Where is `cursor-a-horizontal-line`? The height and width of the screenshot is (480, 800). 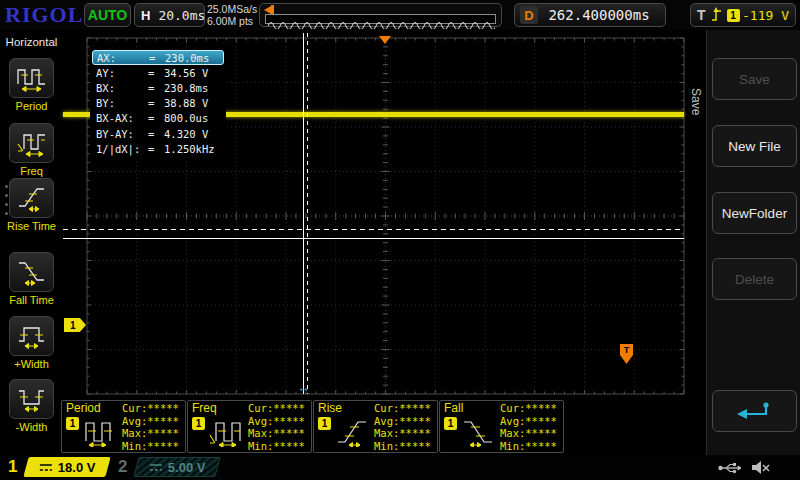 cursor-a-horizontal-line is located at coordinates (374, 238).